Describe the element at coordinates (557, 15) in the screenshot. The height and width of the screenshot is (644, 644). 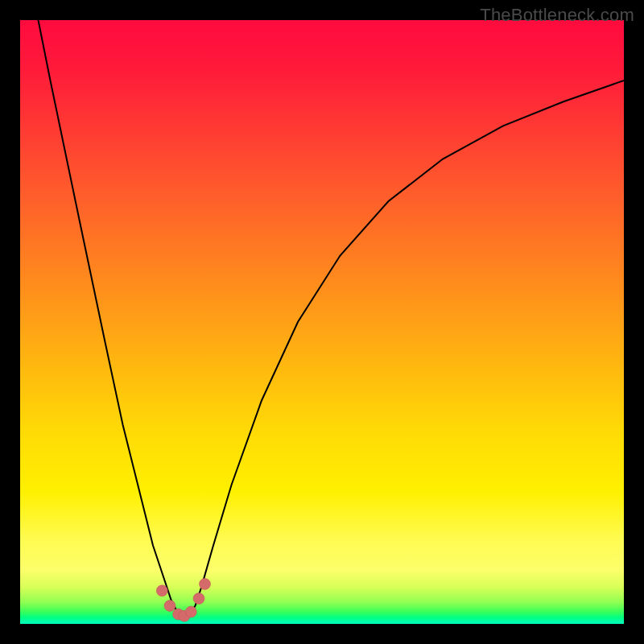
I see `watermark-text: TheBottleneck.com` at that location.